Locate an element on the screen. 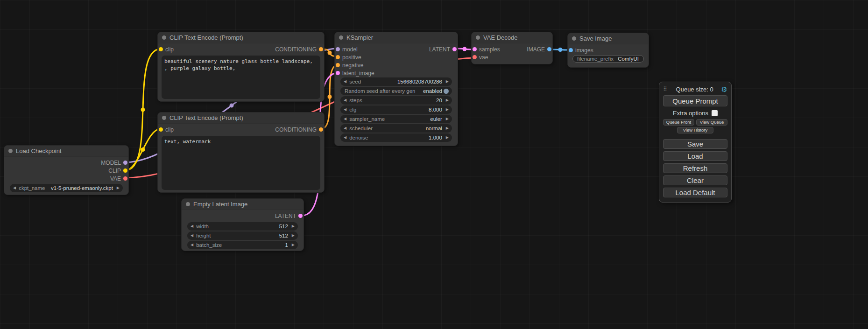 The width and height of the screenshot is (868, 329). widget-label: Random seed after every gen is located at coordinates (380, 91).